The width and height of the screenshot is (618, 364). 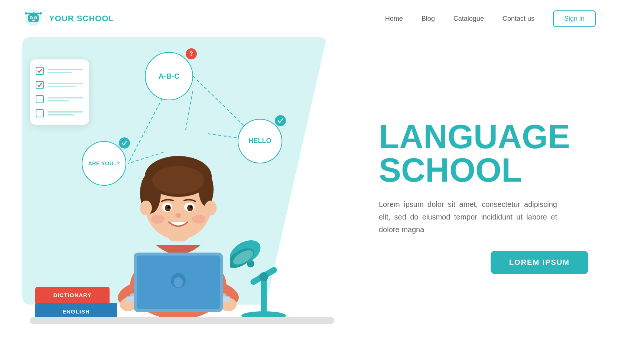 I want to click on nav-catalogue: Catalogue, so click(x=469, y=19).